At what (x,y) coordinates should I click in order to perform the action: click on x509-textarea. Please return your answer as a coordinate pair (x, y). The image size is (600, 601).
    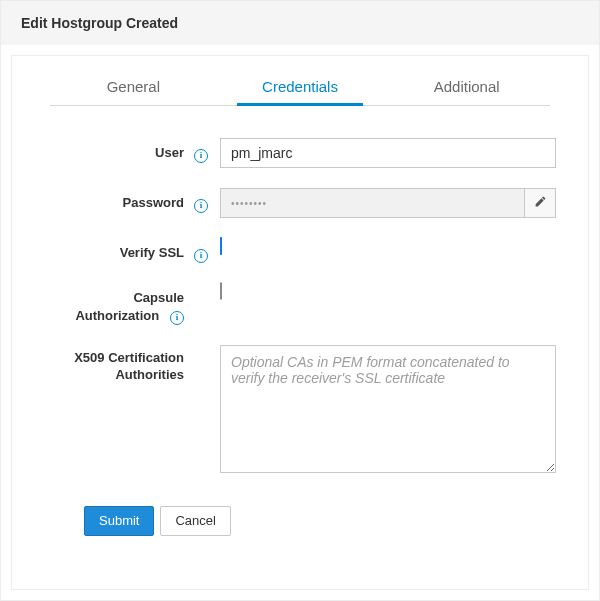
    Looking at the image, I should click on (388, 409).